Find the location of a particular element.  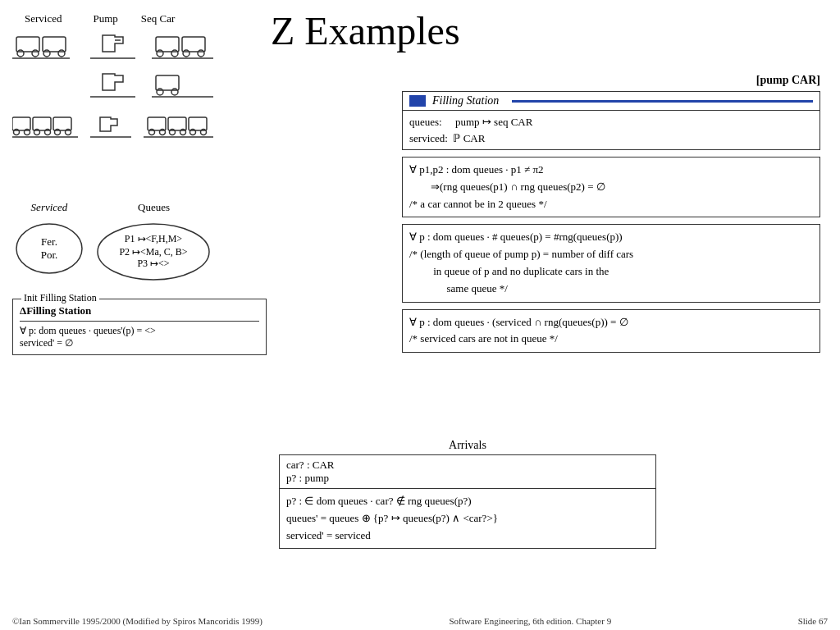

queues-line: queues: pump ↦ seq CAR is located at coordinates (471, 121).